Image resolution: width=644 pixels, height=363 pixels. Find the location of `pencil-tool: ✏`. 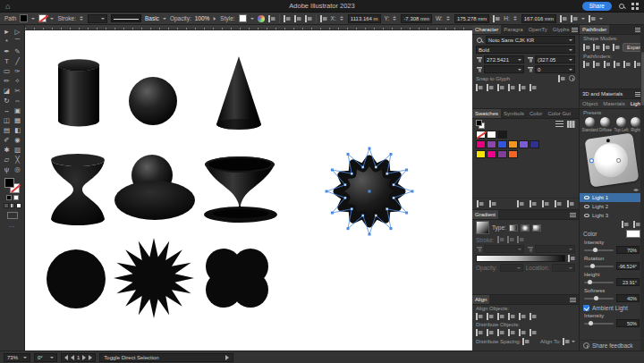

pencil-tool: ✏ is located at coordinates (7, 81).